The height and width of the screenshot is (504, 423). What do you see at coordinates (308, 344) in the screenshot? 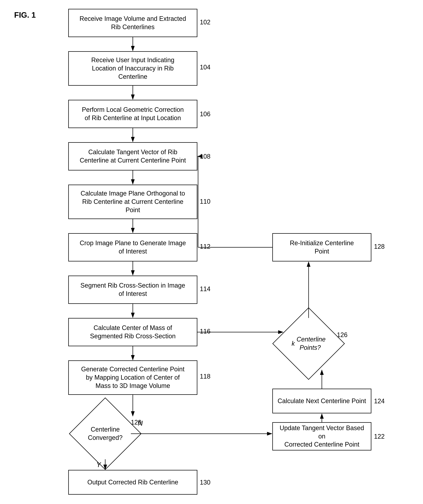
I see `diamond-126: k CenterlinePoints?` at bounding box center [308, 344].